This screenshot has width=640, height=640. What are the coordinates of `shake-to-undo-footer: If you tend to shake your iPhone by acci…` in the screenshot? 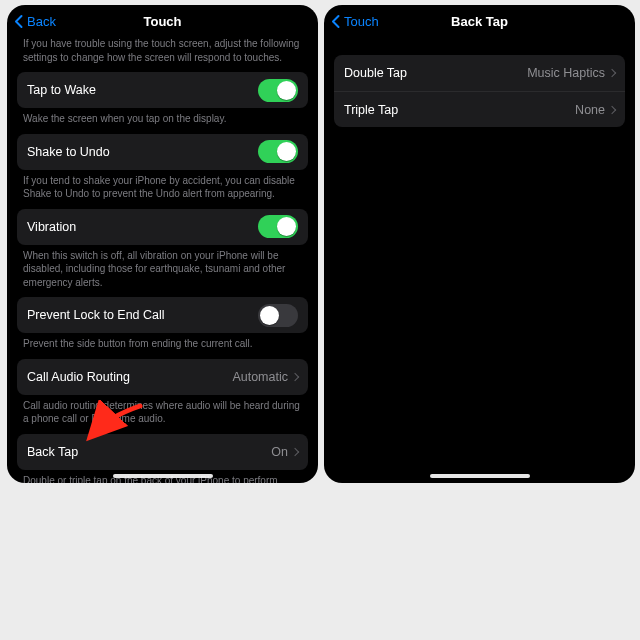 It's located at (162, 190).